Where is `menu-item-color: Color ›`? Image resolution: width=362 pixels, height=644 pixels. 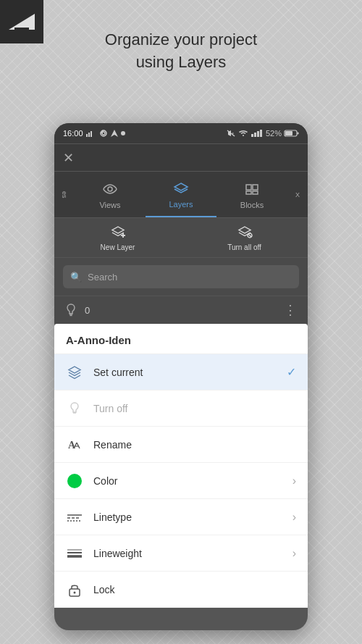
menu-item-color: Color › is located at coordinates (181, 481).